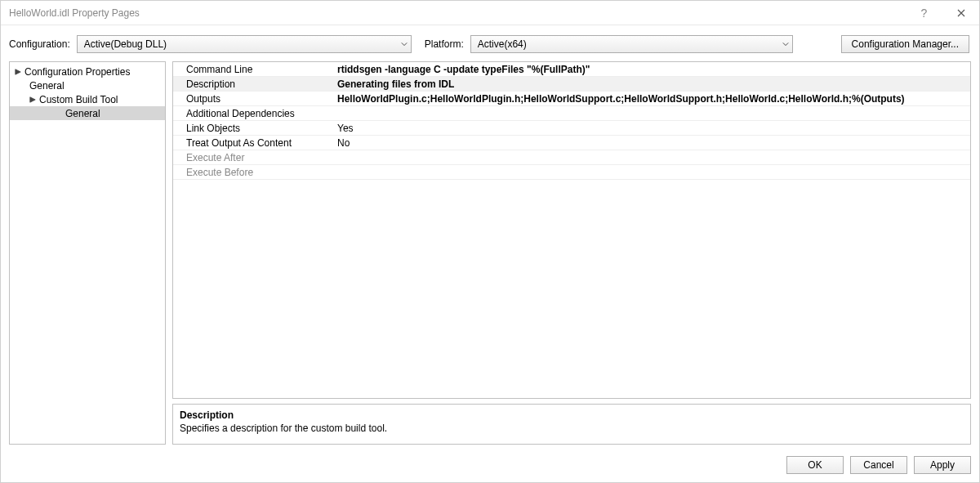 The height and width of the screenshot is (483, 980). What do you see at coordinates (502, 44) in the screenshot?
I see `platform-value: Active(x64)` at bounding box center [502, 44].